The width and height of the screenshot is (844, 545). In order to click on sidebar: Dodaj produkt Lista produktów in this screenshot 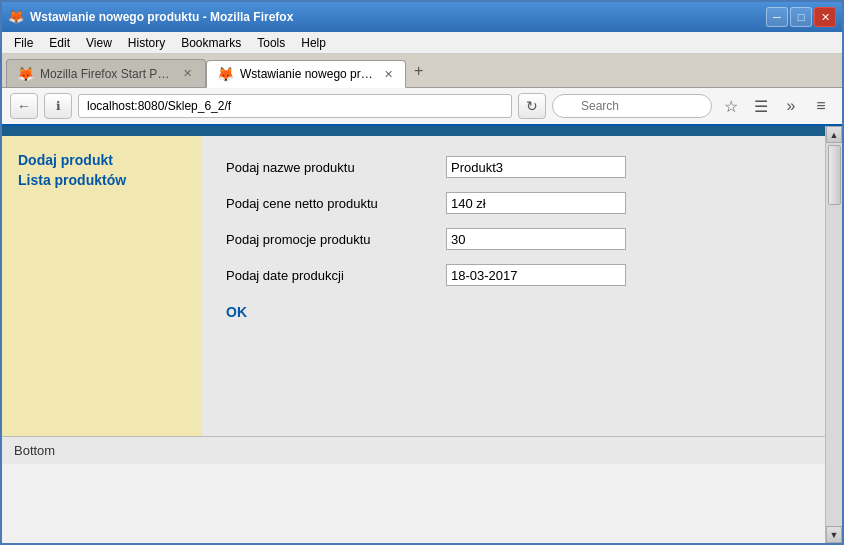, I will do `click(102, 286)`.